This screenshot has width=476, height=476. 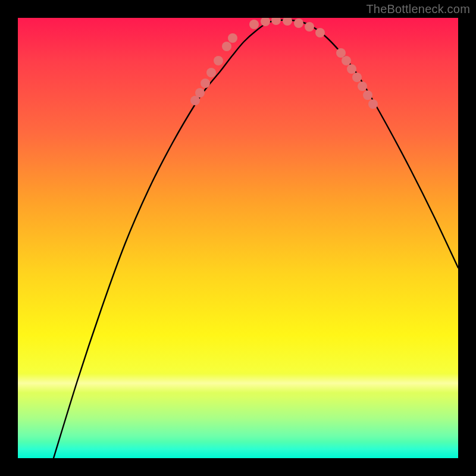 I want to click on watermark-text: TheBottleneck.com, so click(x=418, y=10).